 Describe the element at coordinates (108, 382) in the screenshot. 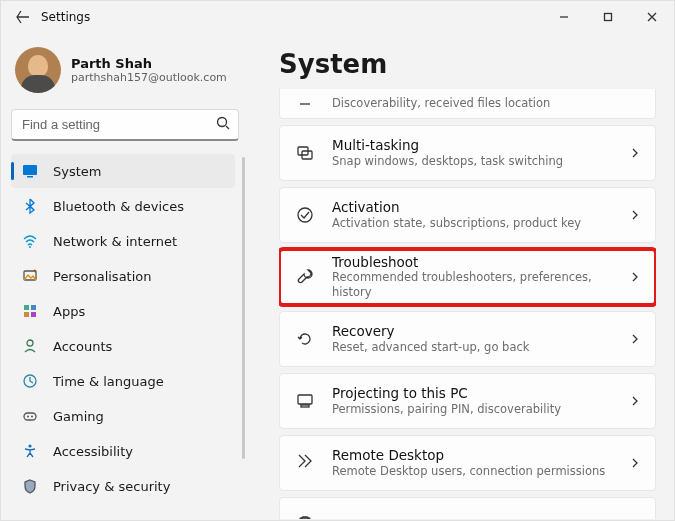

I see `sidebar-item-label: Time & language` at that location.